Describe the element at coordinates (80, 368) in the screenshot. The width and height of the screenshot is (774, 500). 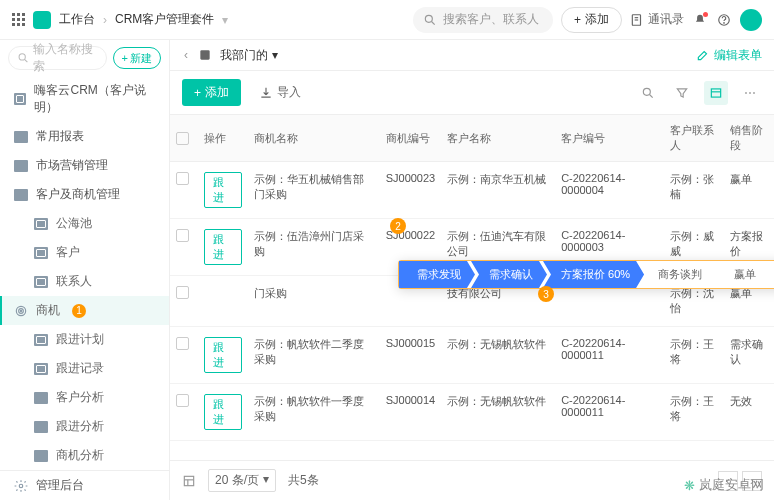
I see `nav-label: 跟进记录` at that location.